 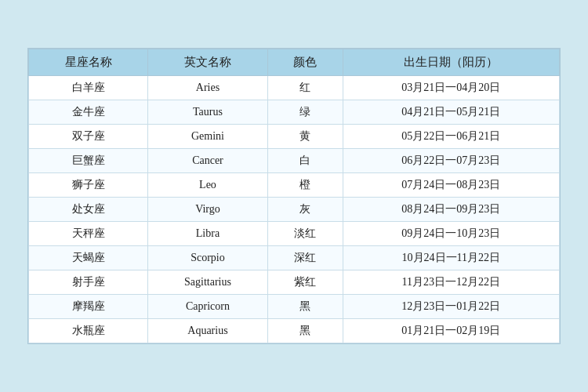 I want to click on cell-chinese-name: 狮子座, so click(x=89, y=185).